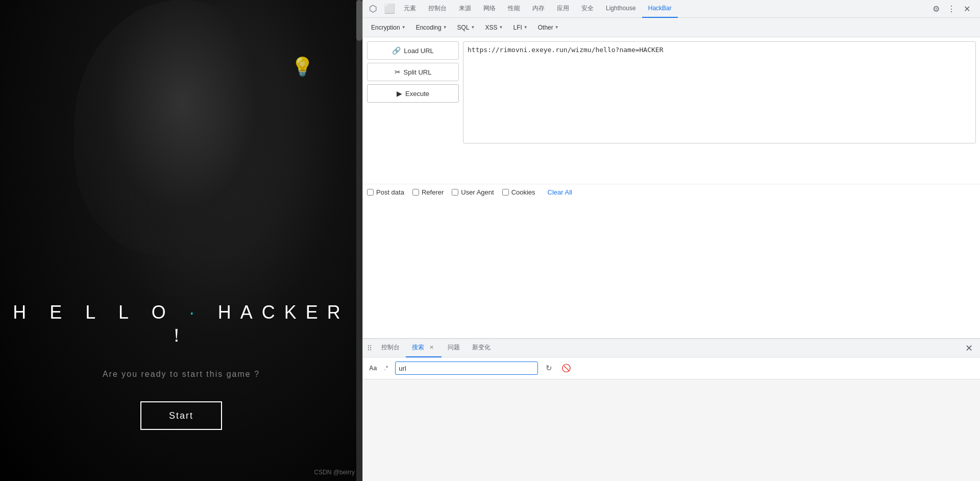 This screenshot has height=481, width=980. Describe the element at coordinates (390, 192) in the screenshot. I see `post-data-label: Post data` at that location.